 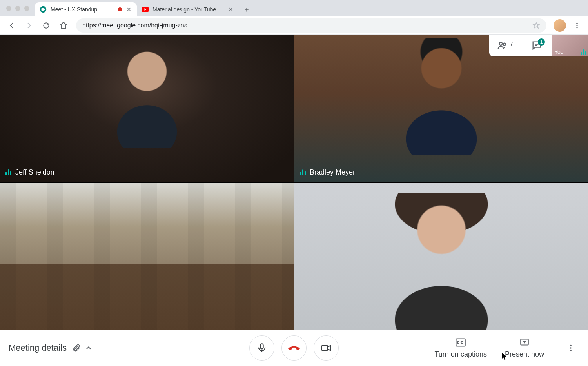 I want to click on browser-menu-button, so click(x=577, y=25).